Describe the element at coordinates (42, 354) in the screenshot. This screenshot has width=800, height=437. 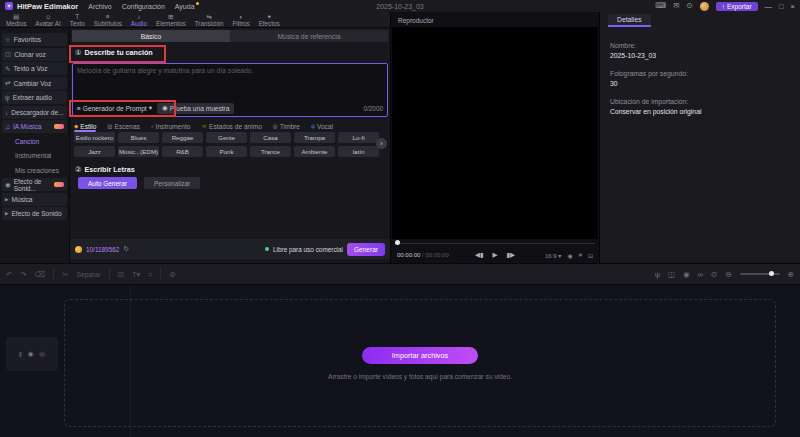
I see `track-lock-icon: ◎` at that location.